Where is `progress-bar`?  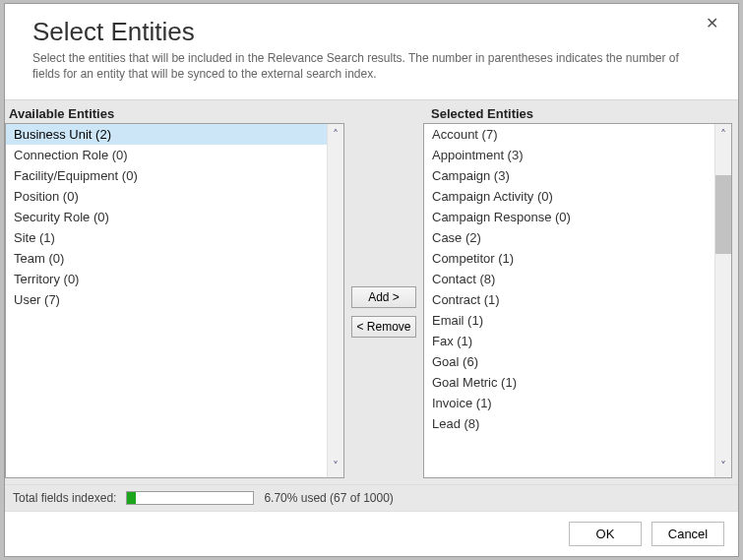
progress-bar is located at coordinates (190, 498).